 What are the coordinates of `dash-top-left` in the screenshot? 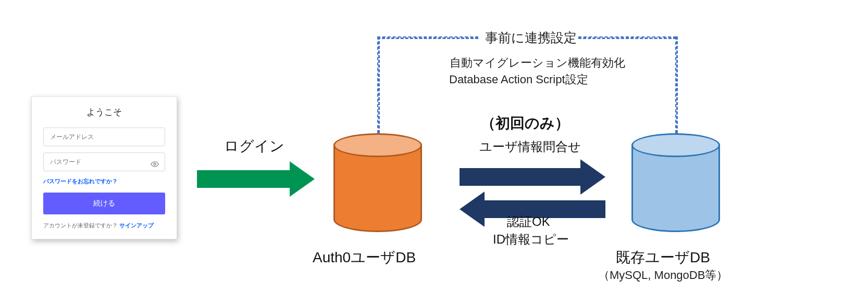 It's located at (428, 37).